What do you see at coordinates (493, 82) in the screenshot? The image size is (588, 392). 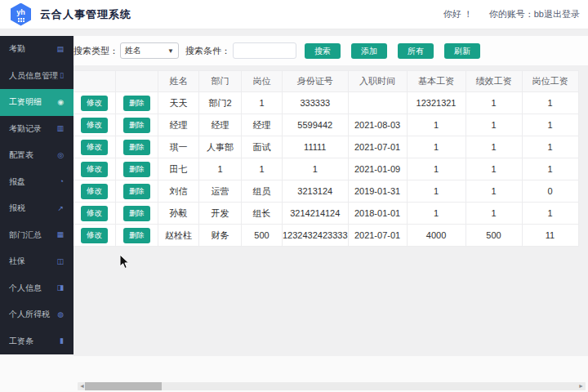 I see `table-header-cell: 绩效工资` at bounding box center [493, 82].